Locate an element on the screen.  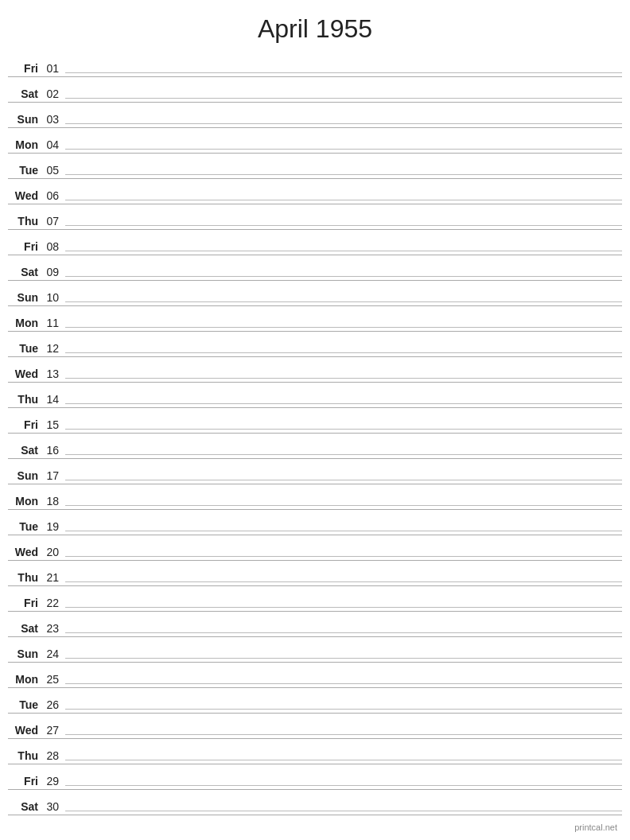
day-number: 17 is located at coordinates (53, 476).